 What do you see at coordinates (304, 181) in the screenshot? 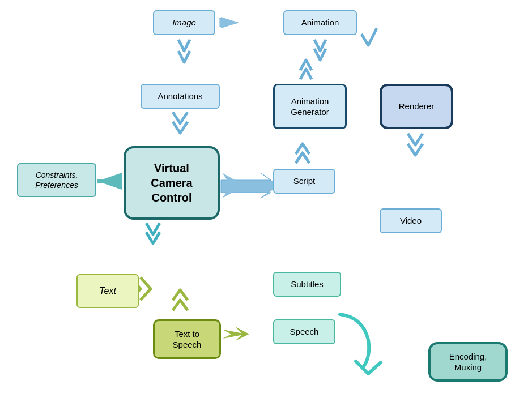
I see `script-box: Script` at bounding box center [304, 181].